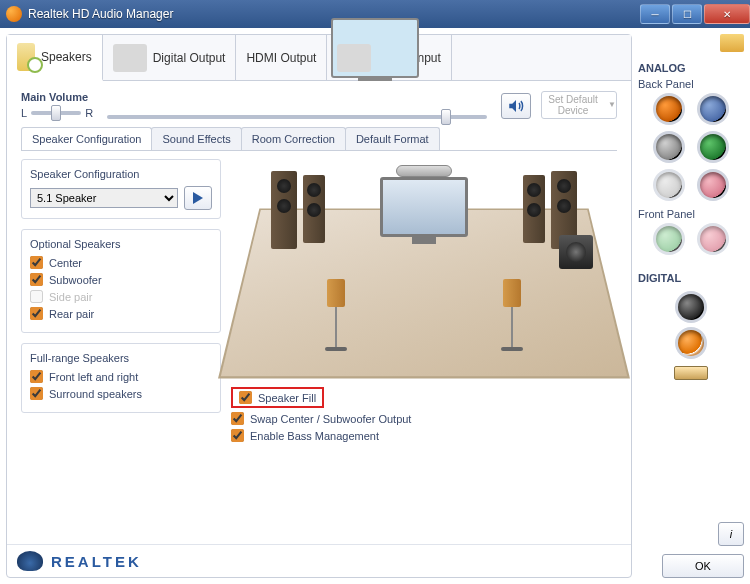 This screenshot has height=584, width=750. What do you see at coordinates (703, 566) in the screenshot?
I see `ok-button: OK` at bounding box center [703, 566].